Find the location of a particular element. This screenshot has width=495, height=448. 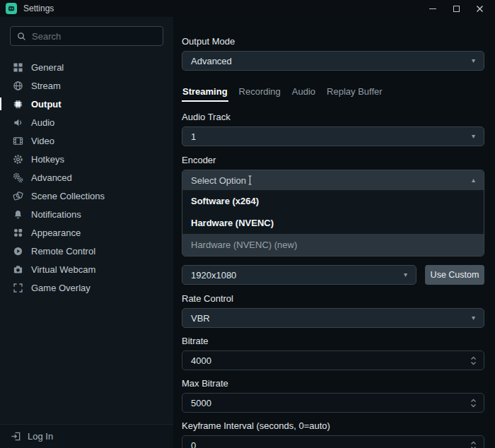

encoder-value: Select Option is located at coordinates (219, 181).